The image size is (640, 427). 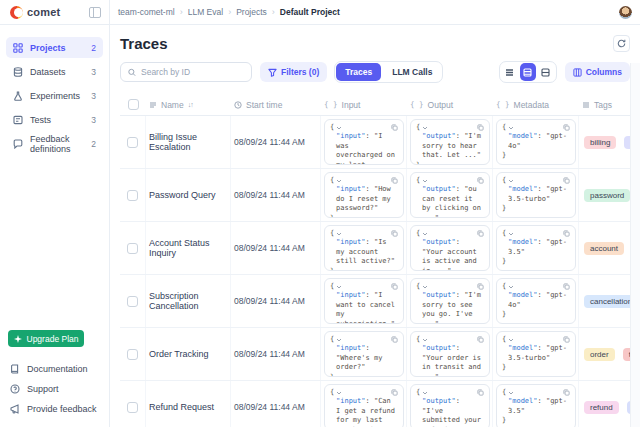 What do you see at coordinates (598, 72) in the screenshot?
I see `columns-button: Columns` at bounding box center [598, 72].